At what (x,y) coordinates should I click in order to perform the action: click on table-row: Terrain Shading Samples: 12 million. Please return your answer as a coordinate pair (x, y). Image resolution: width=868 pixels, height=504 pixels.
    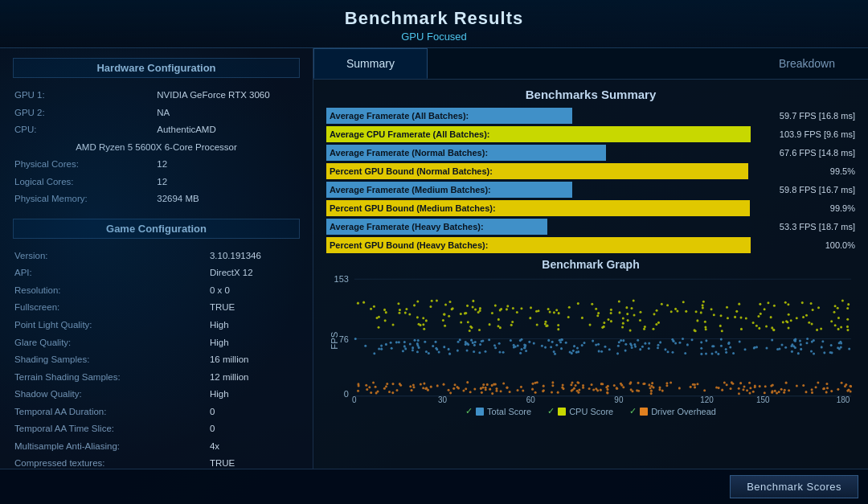
    Looking at the image, I should click on (156, 378).